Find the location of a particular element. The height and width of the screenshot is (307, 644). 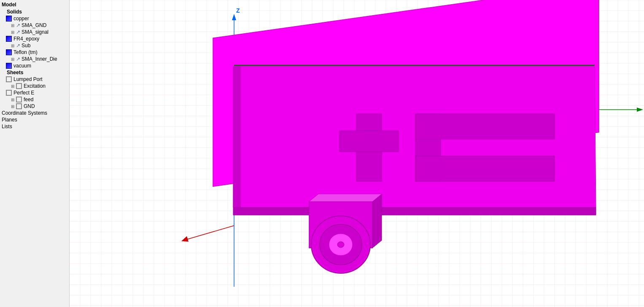

solids-label: Solids is located at coordinates (14, 12).